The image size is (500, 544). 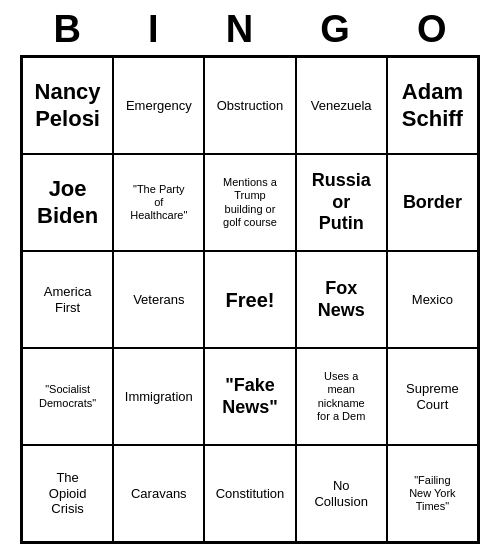 What do you see at coordinates (432, 300) in the screenshot?
I see `bingo-cell-14: Mexico` at bounding box center [432, 300].